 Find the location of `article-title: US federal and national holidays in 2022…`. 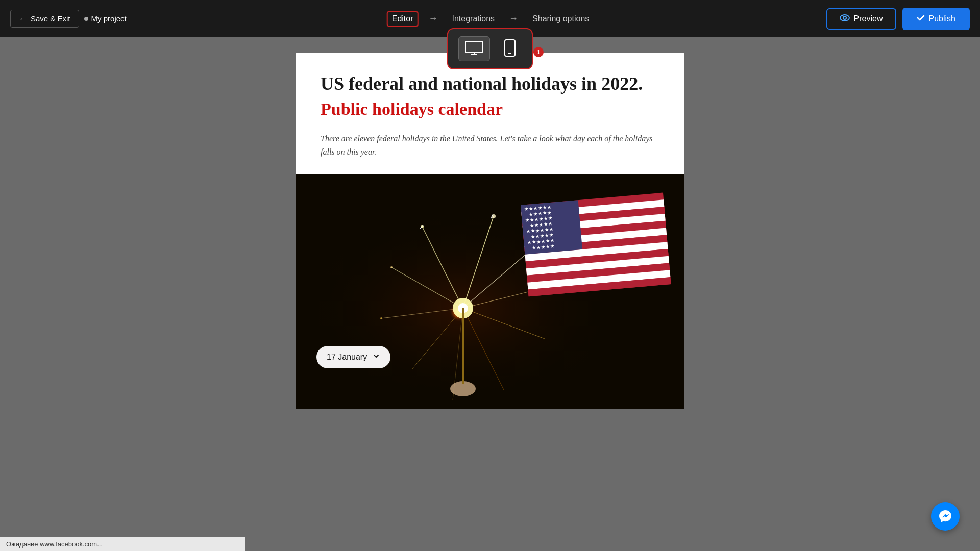

article-title: US federal and national holidays in 2022… is located at coordinates (490, 84).